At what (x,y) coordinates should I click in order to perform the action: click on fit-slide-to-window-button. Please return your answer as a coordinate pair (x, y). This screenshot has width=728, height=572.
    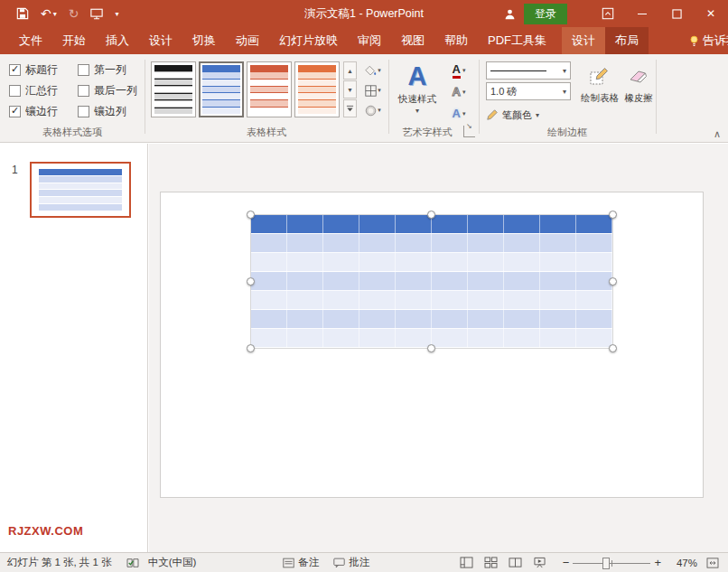
    Looking at the image, I should click on (713, 563).